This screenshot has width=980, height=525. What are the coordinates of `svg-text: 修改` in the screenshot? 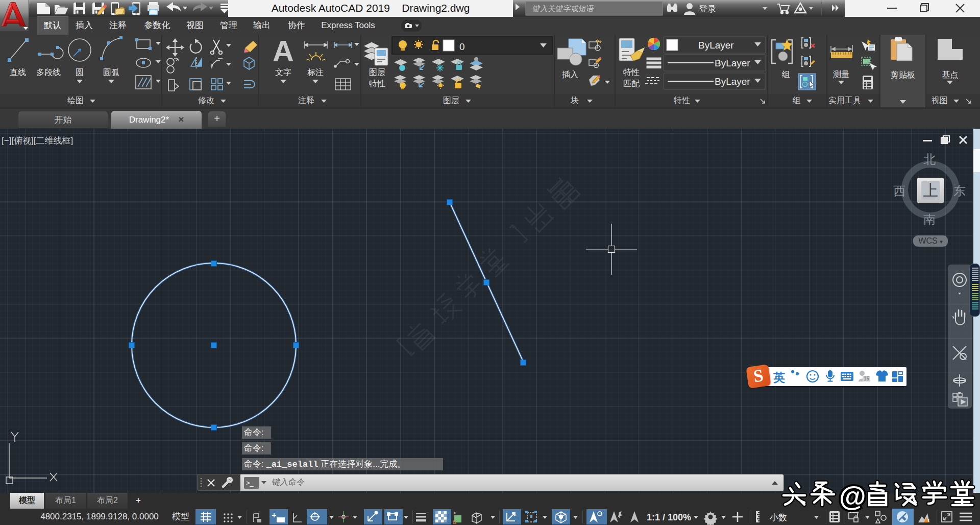 It's located at (206, 100).